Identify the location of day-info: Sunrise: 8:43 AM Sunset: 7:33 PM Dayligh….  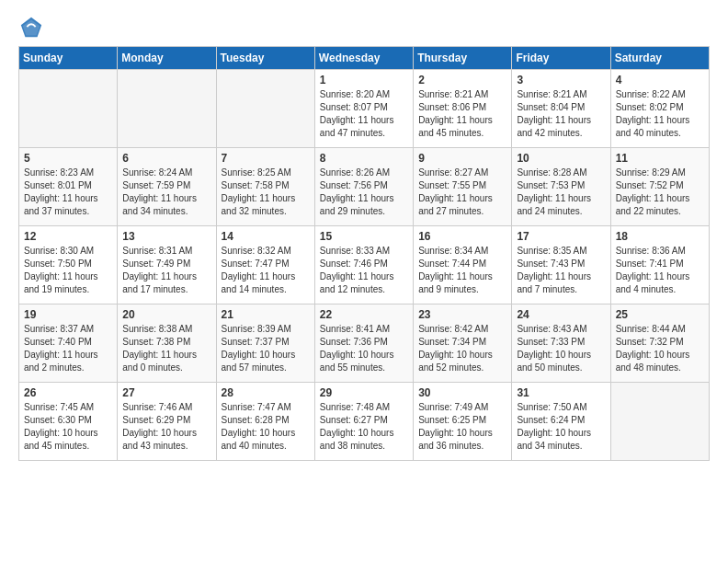
(561, 349).